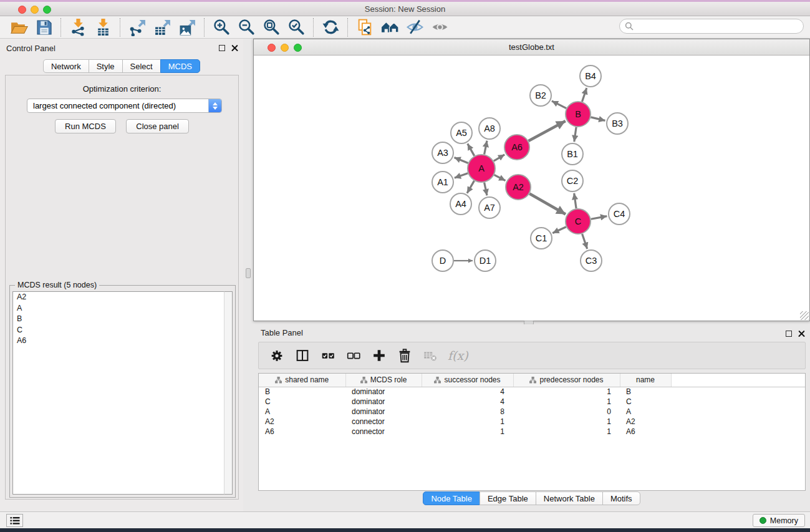 This screenshot has width=810, height=532. I want to click on import-network-button, so click(78, 27).